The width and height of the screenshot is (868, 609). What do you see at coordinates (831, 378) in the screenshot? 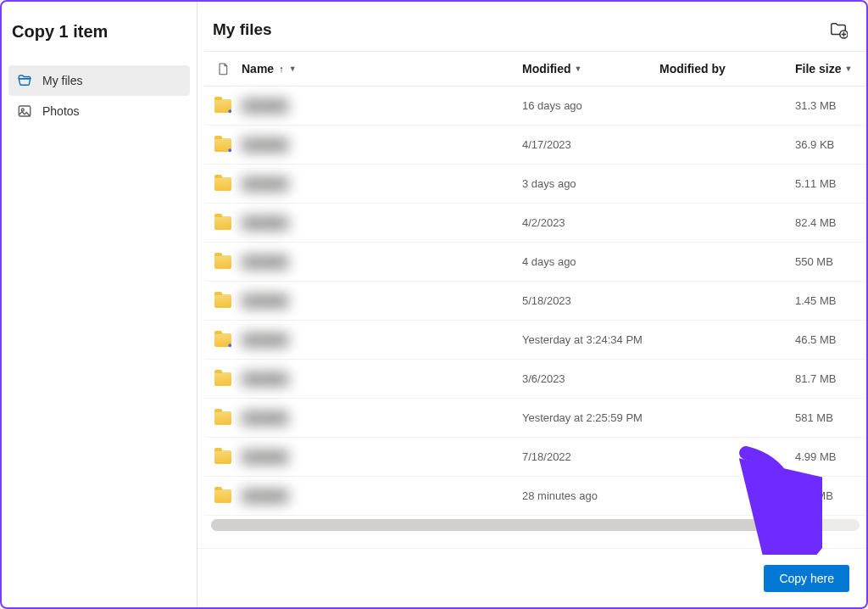
I see `row-size-cell: 81.7 MB` at bounding box center [831, 378].